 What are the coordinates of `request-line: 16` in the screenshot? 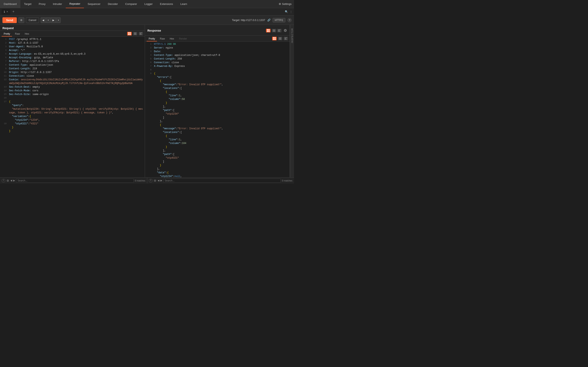 It's located at (72, 98).